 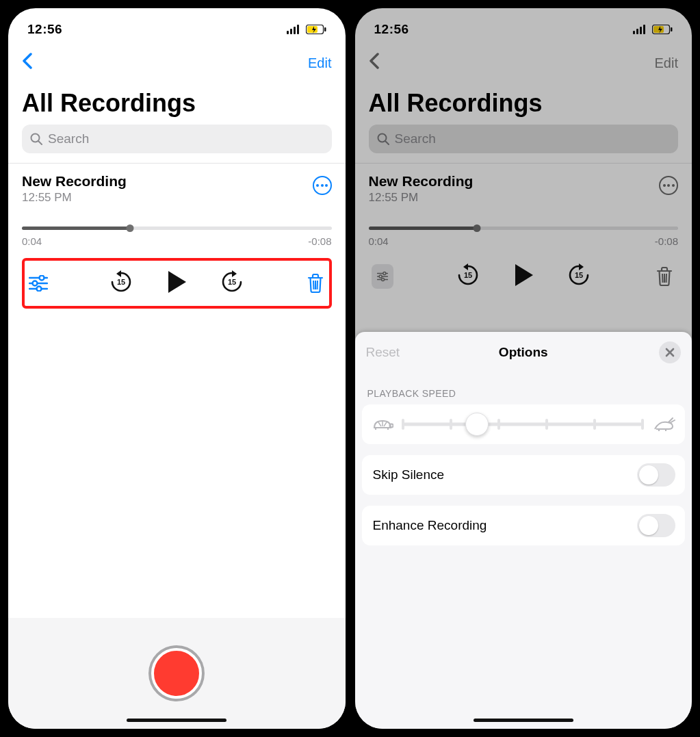 I want to click on ellipsis-icon, so click(x=322, y=185).